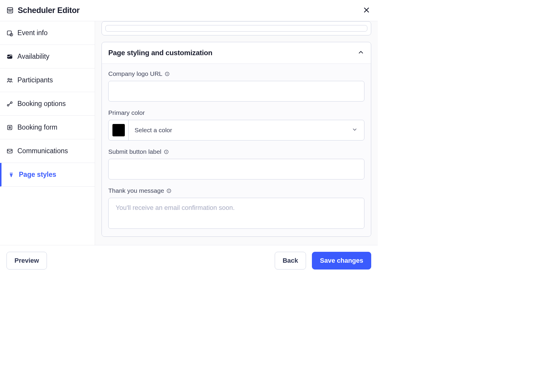 This screenshot has height=392, width=540. What do you see at coordinates (10, 11) in the screenshot?
I see `calendar-icon` at bounding box center [10, 11].